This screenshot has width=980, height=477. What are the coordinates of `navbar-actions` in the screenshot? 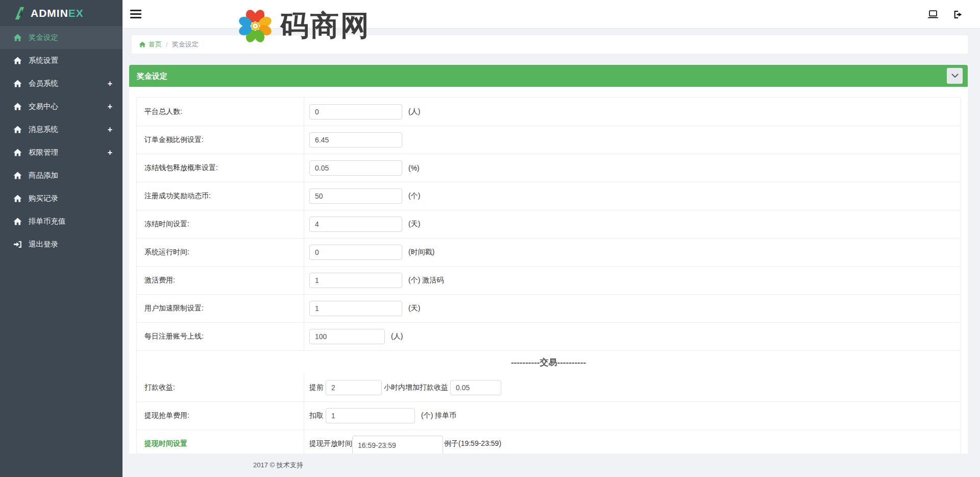 It's located at (945, 14).